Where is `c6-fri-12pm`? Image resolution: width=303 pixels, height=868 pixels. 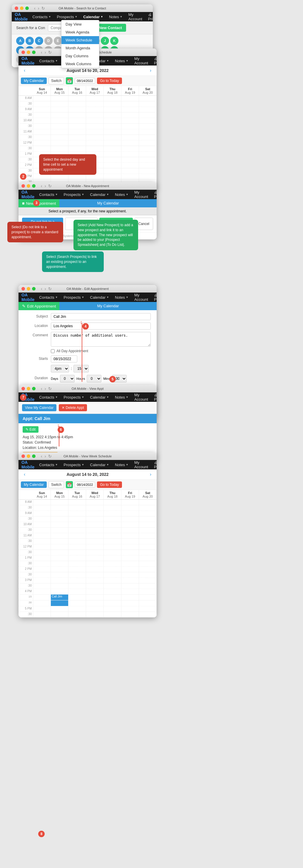 c6-fri-12pm is located at coordinates (130, 547).